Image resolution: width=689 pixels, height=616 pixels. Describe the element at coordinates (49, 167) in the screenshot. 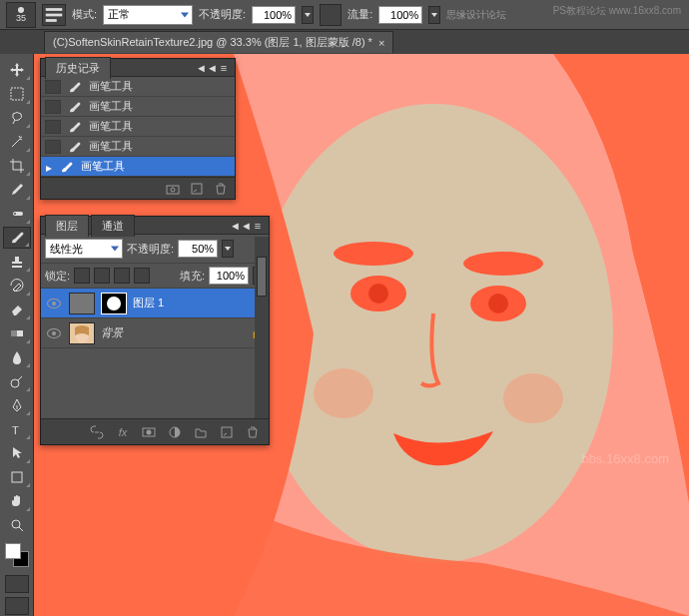

I see `history-current-marker` at that location.